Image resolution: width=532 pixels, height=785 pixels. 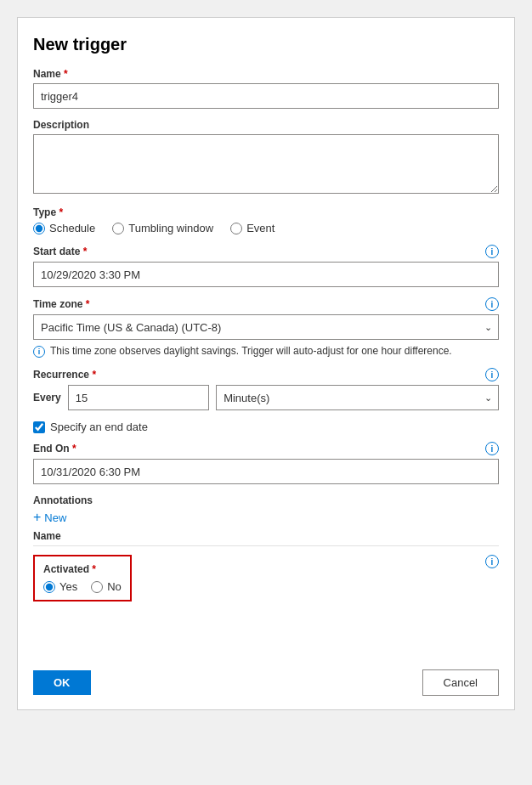 What do you see at coordinates (266, 520) in the screenshot?
I see `annotations-section: Annotations + New Name` at bounding box center [266, 520].